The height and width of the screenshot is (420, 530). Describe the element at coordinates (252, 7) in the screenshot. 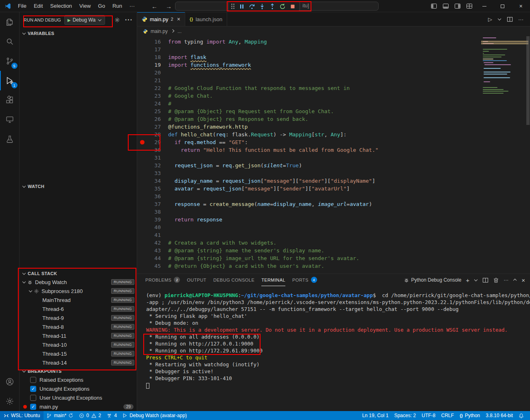

I see `step-over-button` at that location.